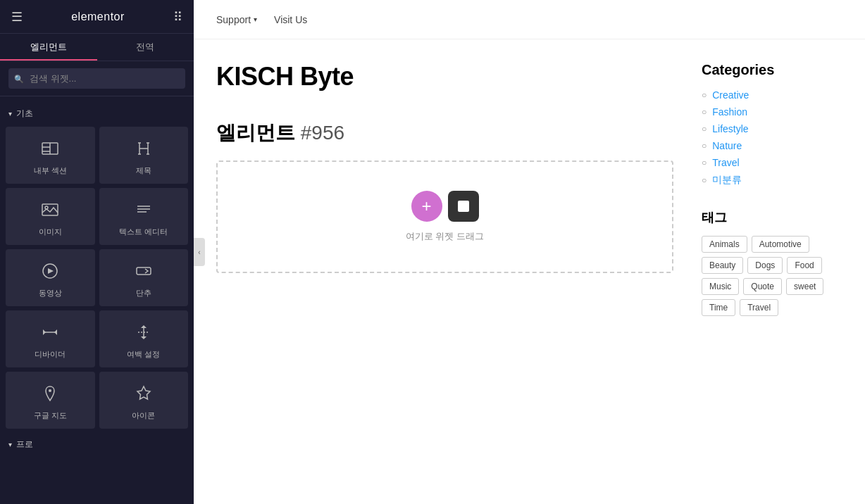  What do you see at coordinates (51, 170) in the screenshot?
I see `widget-inner-section-label: 내부 섹션` at bounding box center [51, 170].